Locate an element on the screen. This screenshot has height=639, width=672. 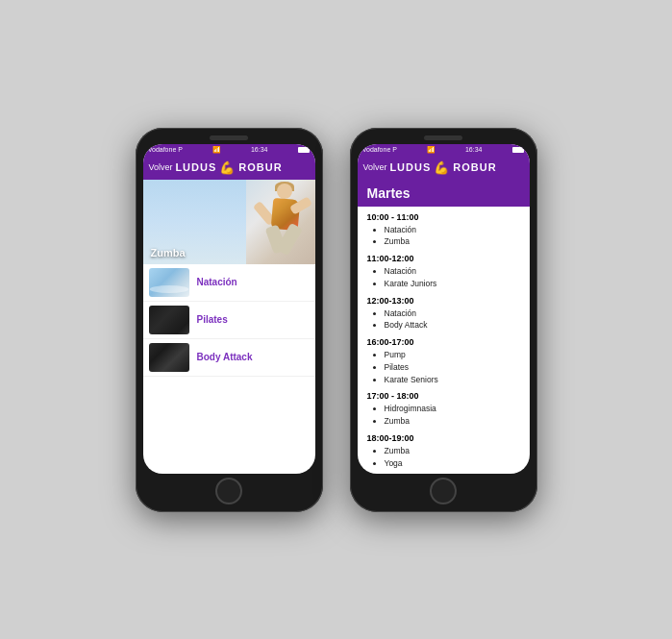
brand-label-1: LUDUS is located at coordinates (196, 167).